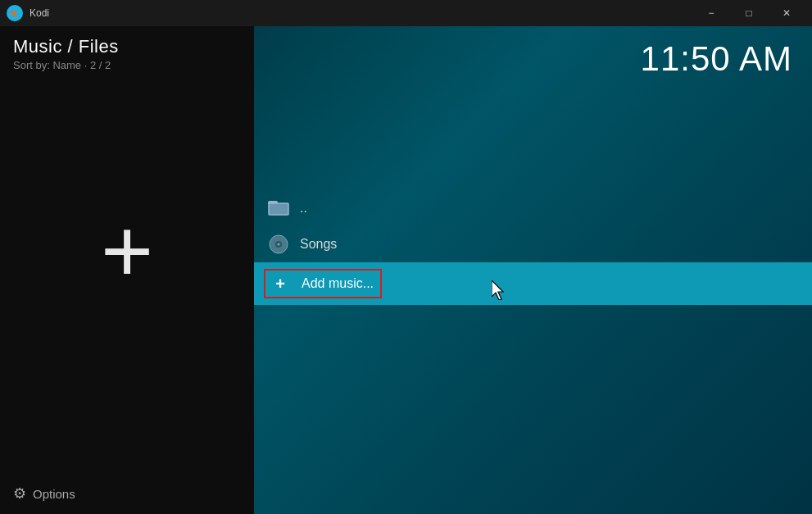 This screenshot has width=812, height=514. I want to click on parent-dir-label: .., so click(303, 208).